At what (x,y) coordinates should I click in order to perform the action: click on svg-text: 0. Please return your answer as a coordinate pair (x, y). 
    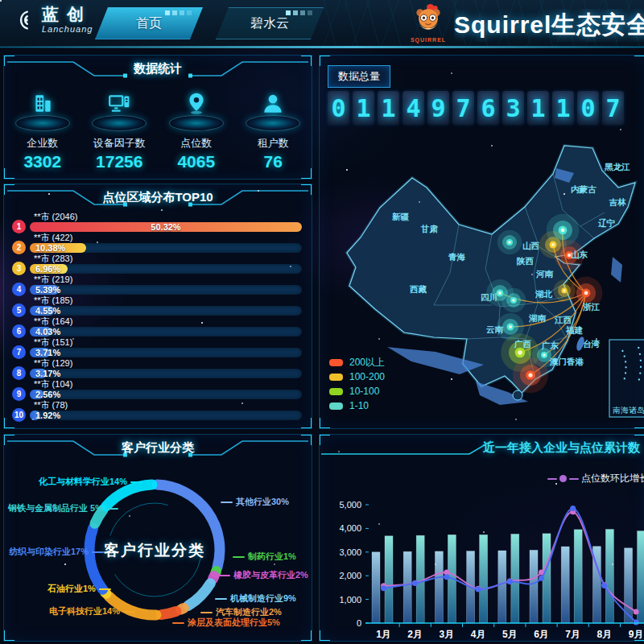
    Looking at the image, I should click on (359, 623).